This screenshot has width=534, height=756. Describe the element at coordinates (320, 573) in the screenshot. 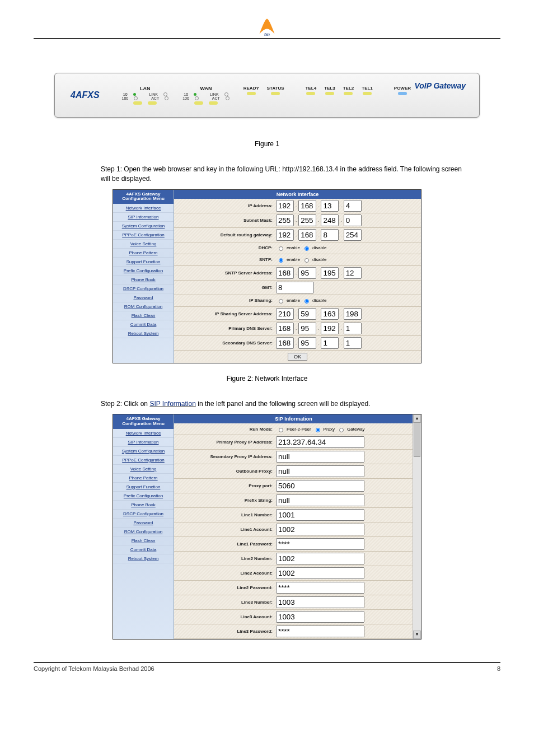

I see `line2-account-input` at that location.